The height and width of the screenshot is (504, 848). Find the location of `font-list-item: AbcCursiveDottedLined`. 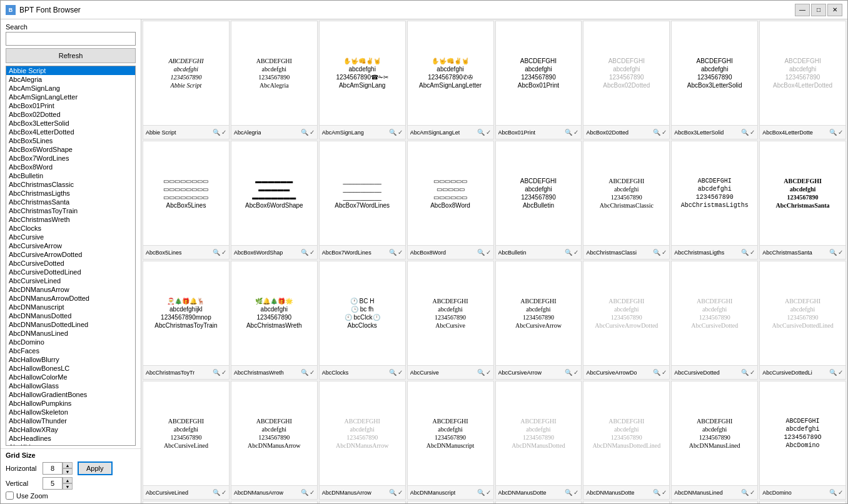

font-list-item: AbcCursiveDottedLined is located at coordinates (71, 272).